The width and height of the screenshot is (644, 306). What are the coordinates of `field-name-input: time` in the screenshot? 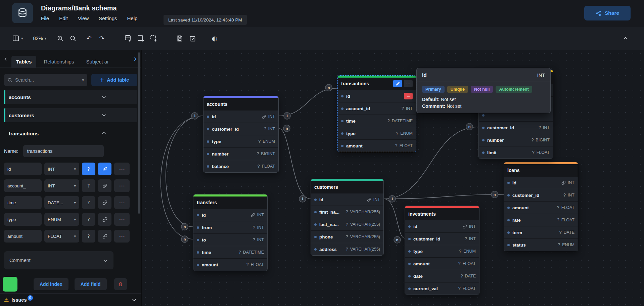 It's located at (23, 203).